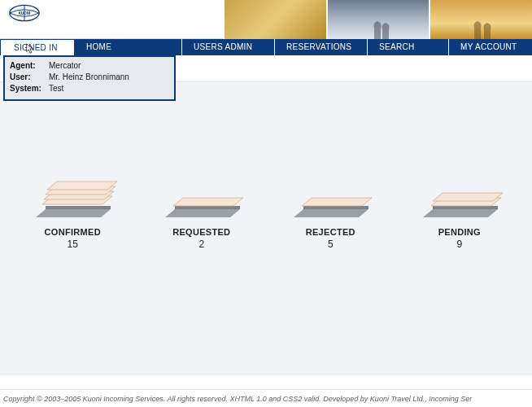  Describe the element at coordinates (321, 47) in the screenshot. I see `nav-reservations: RESERVATIONS` at that location.